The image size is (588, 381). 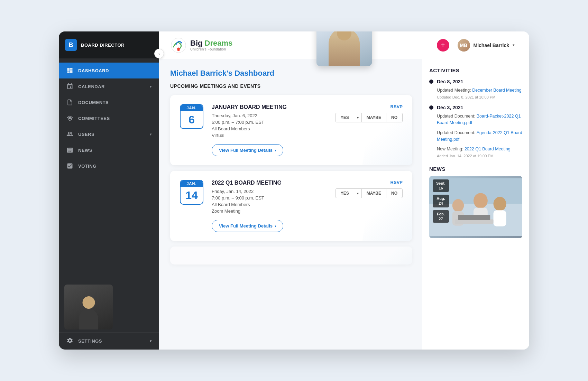 What do you see at coordinates (491, 45) in the screenshot?
I see `user-name-label: Michael Barrick` at bounding box center [491, 45].